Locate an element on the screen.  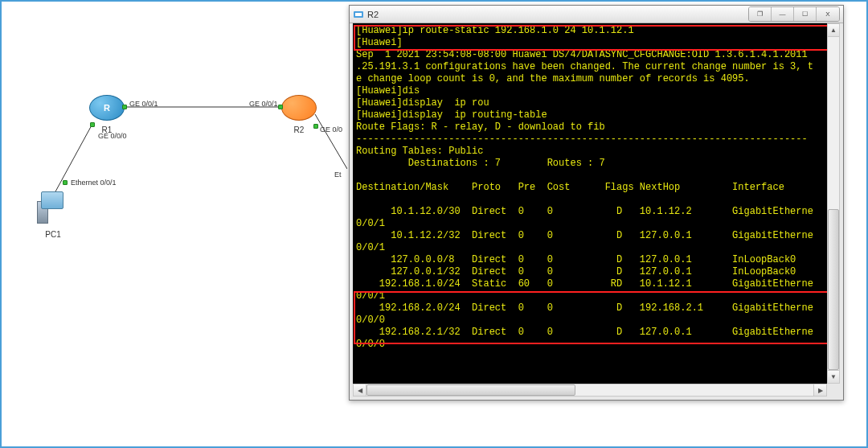
close-button: X is located at coordinates (828, 14).